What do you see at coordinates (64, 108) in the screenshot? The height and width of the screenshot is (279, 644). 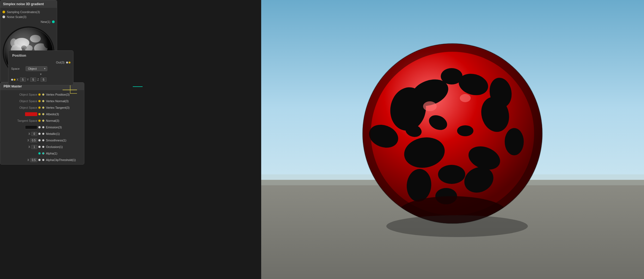 I see `pbr-output-label-2: Vertex Tangent(3)` at bounding box center [64, 108].